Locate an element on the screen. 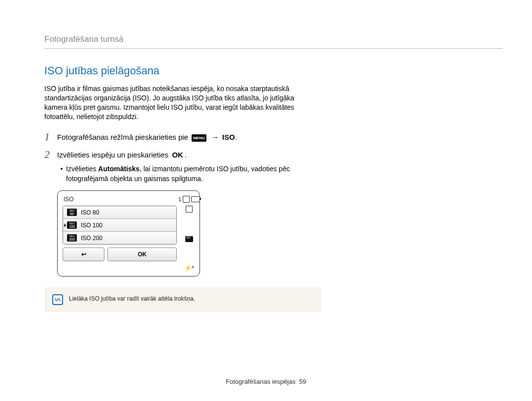 Image resolution: width=532 pixels, height=401 pixels. storage-icon is located at coordinates (189, 209).